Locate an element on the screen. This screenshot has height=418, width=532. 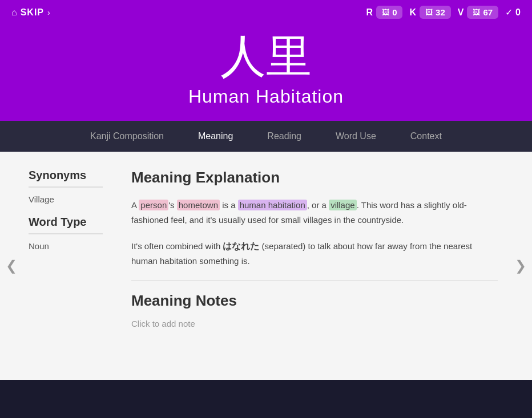
v-count: 67 is located at coordinates (487, 13).